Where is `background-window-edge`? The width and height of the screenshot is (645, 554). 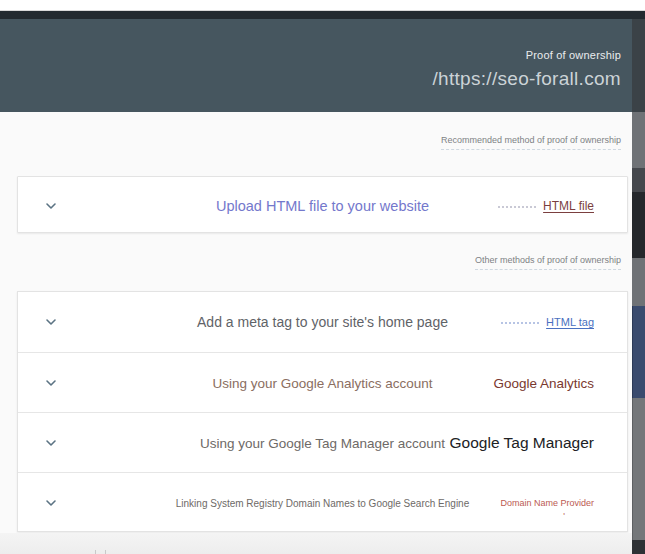 background-window-edge is located at coordinates (638, 286).